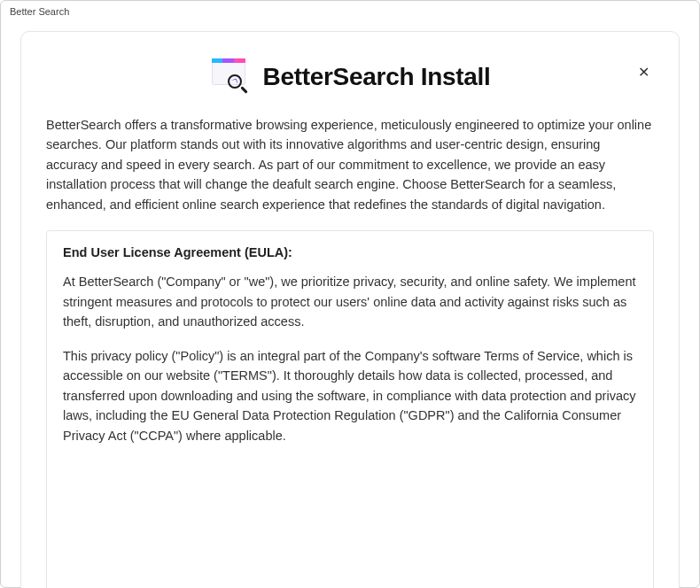  I want to click on intro-text: BetterSearch offers a transformative bro…, so click(350, 165).